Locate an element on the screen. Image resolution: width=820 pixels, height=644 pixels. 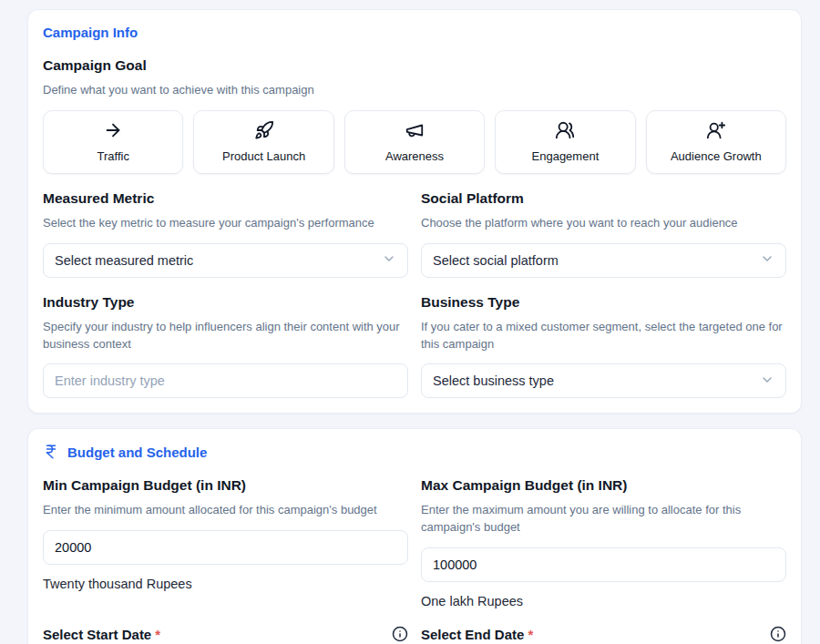
user-plus-icon is located at coordinates (716, 131).